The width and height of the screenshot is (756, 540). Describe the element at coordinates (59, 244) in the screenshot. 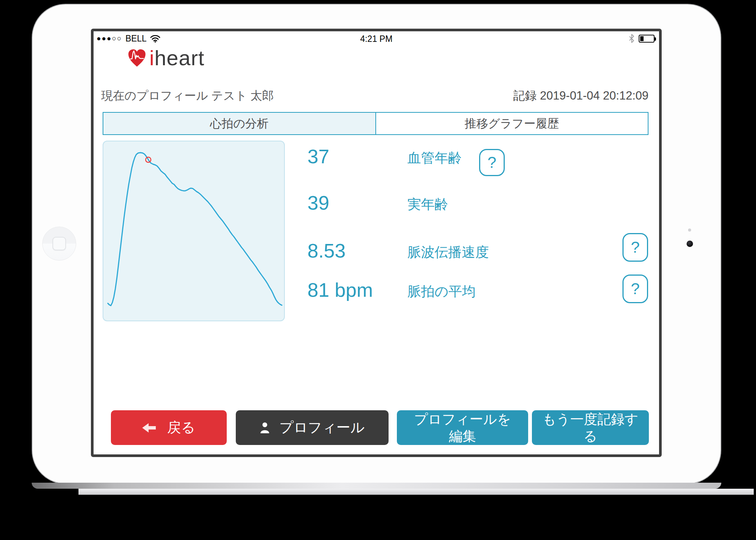

I see `home-button` at that location.